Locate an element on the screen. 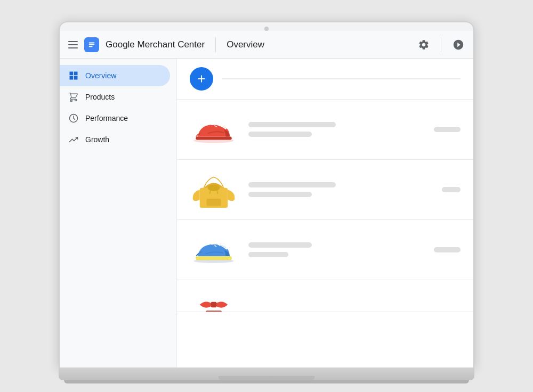 The height and width of the screenshot is (392, 533). performance-icon is located at coordinates (74, 118).